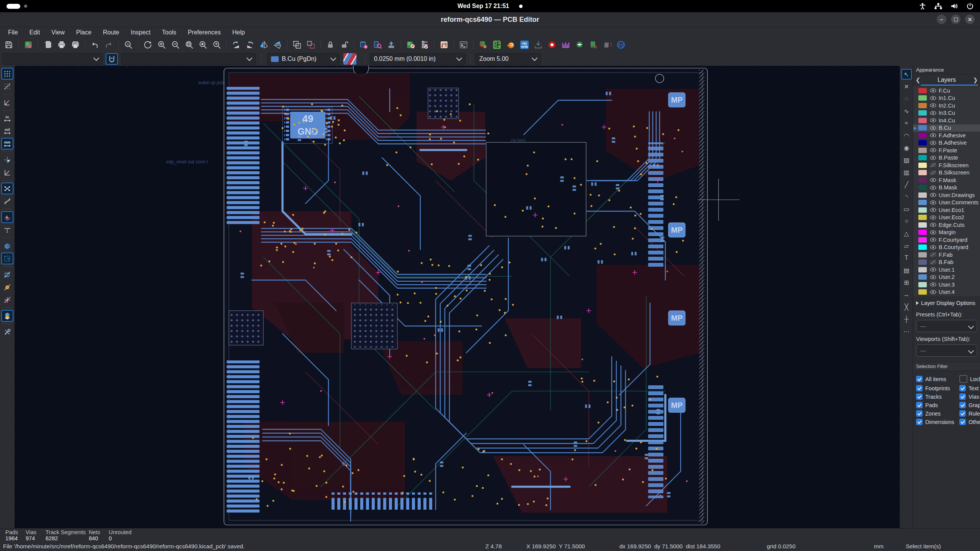 This screenshot has width=980, height=551. I want to click on highlight-net-icon: ◌, so click(906, 99).